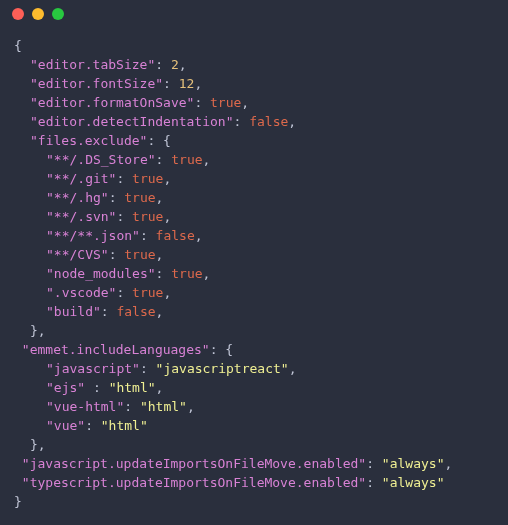 The image size is (508, 525). Describe the element at coordinates (254, 46) in the screenshot. I see `code-line: {` at that location.